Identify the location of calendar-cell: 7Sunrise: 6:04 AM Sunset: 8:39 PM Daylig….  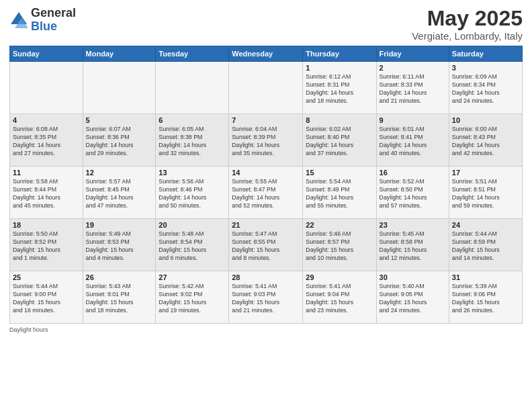
(266, 140).